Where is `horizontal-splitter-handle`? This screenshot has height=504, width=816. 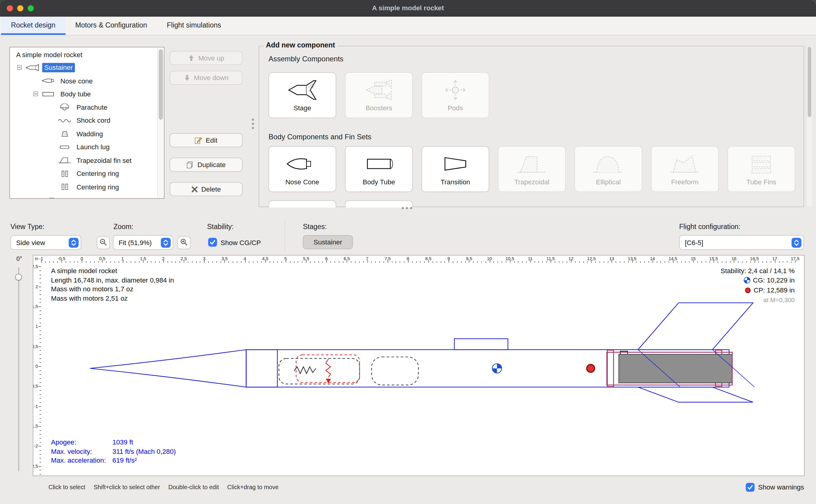 horizontal-splitter-handle is located at coordinates (407, 208).